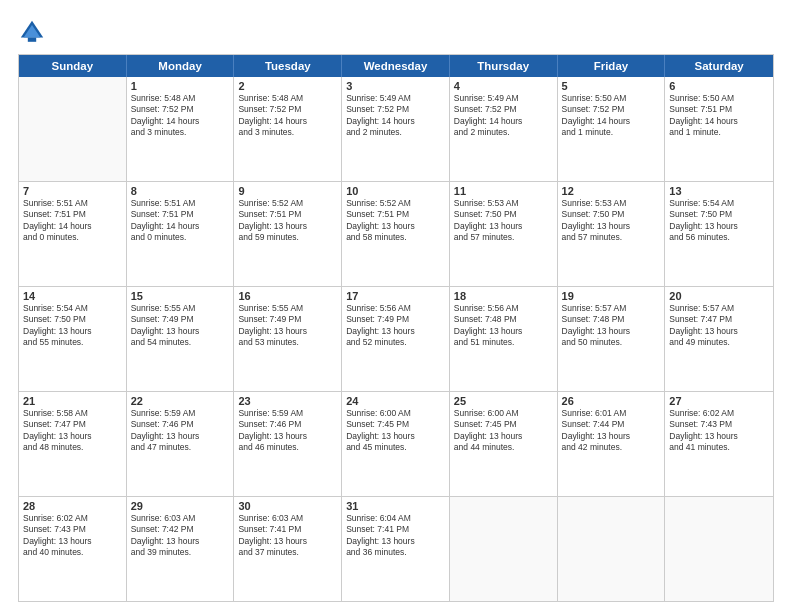 The height and width of the screenshot is (612, 792). I want to click on day-info: Sunrise: 5:57 AM Sunset: 7:47 PM Dayligh…, so click(719, 326).